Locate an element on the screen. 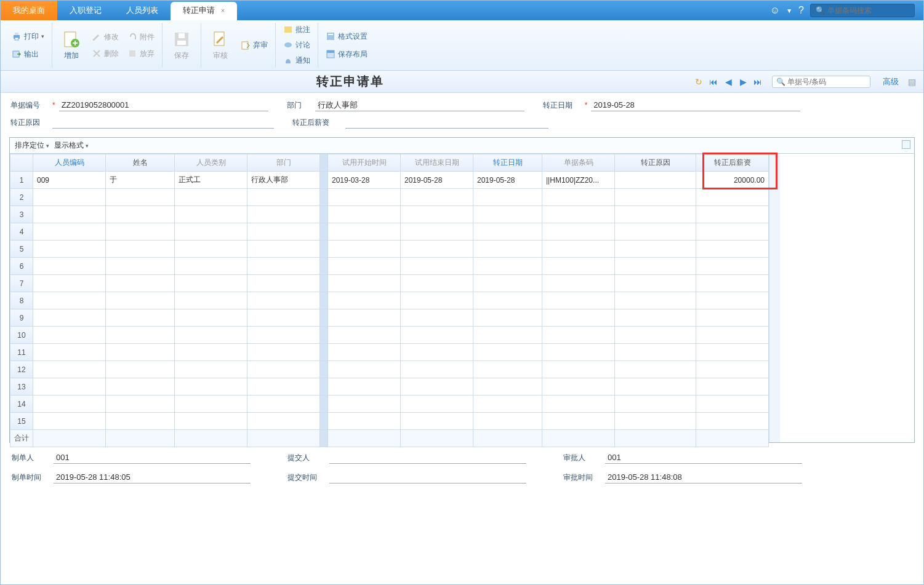 This screenshot has width=924, height=585. grid-scrollbar is located at coordinates (774, 298).